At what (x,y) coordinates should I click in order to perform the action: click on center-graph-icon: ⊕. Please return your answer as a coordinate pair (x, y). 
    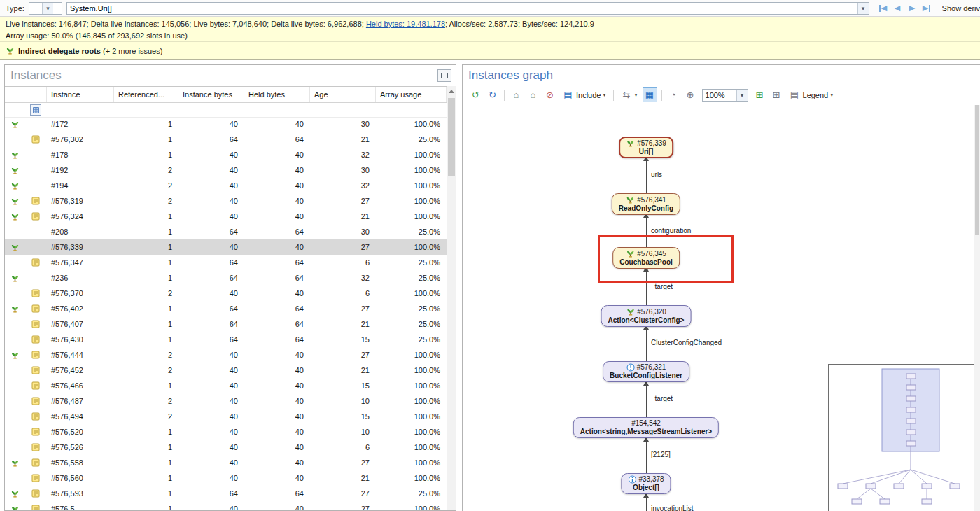
    Looking at the image, I should click on (690, 95).